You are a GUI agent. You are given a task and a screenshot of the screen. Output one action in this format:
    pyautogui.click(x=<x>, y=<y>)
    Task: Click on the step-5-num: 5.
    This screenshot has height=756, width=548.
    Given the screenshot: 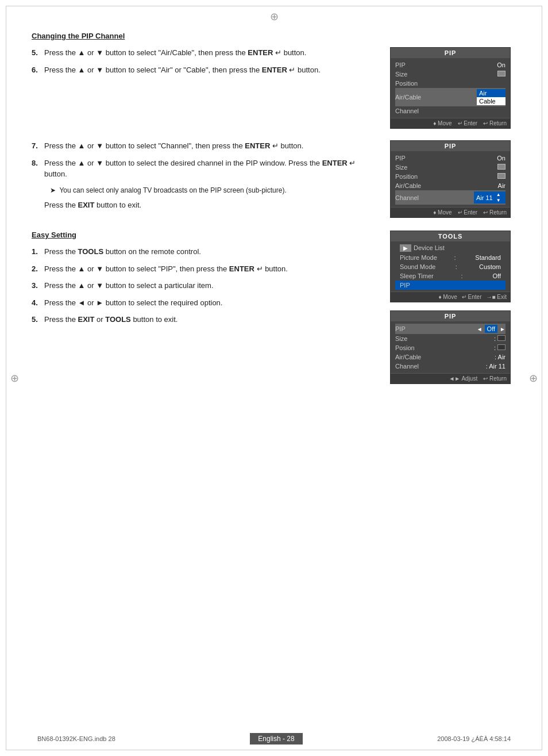 What is the action you would take?
    pyautogui.click(x=38, y=53)
    